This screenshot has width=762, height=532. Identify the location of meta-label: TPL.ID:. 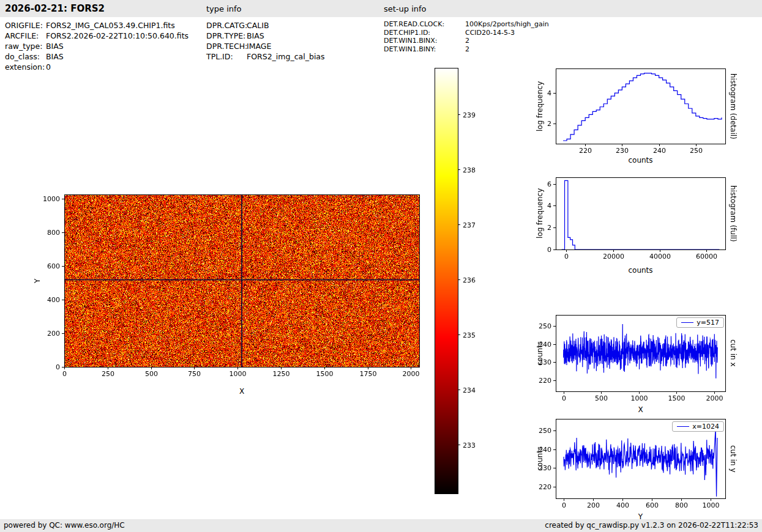
(226, 56).